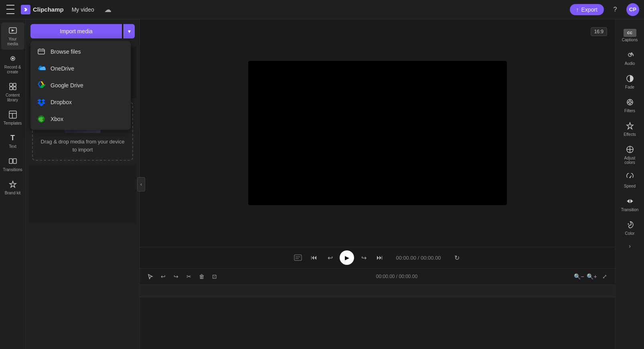 The image size is (644, 349). I want to click on subtitle-toggle-button, so click(298, 258).